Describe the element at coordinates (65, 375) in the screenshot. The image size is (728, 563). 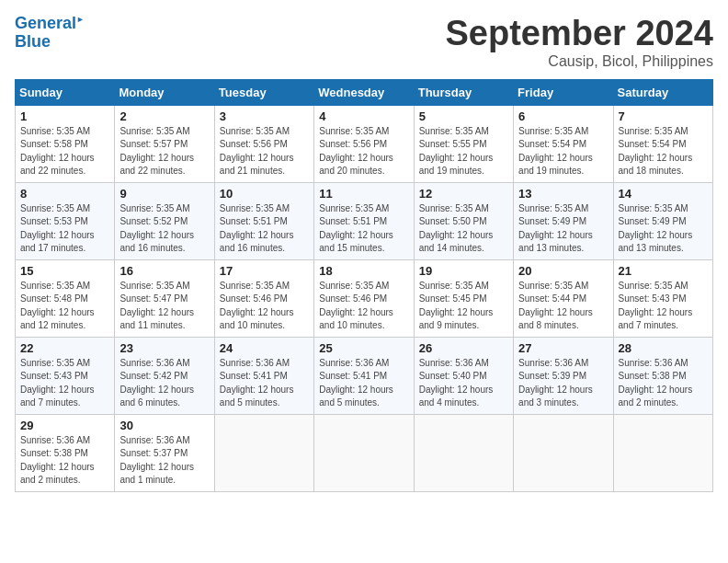
I see `calendar-cell: 22Sunrise: 5:35 AM Sunset: 5:43 PM Dayli…` at that location.